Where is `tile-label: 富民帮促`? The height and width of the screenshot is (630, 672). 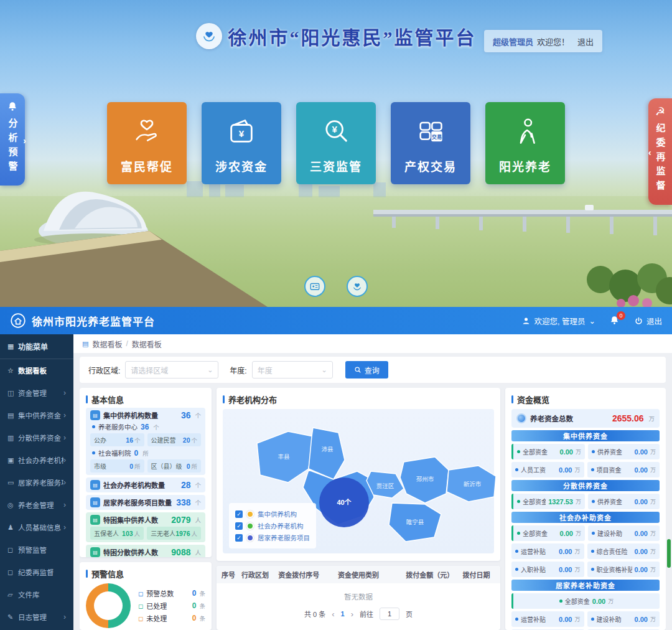
tile-label: 富民帮促 is located at coordinates (147, 166).